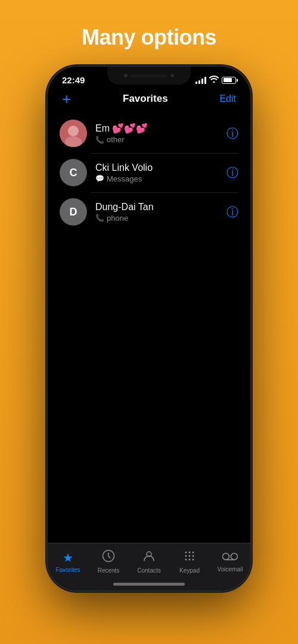 Image resolution: width=298 pixels, height=644 pixels. Describe the element at coordinates (149, 98) in the screenshot. I see `nav-bar: + Favorites Edit` at that location.